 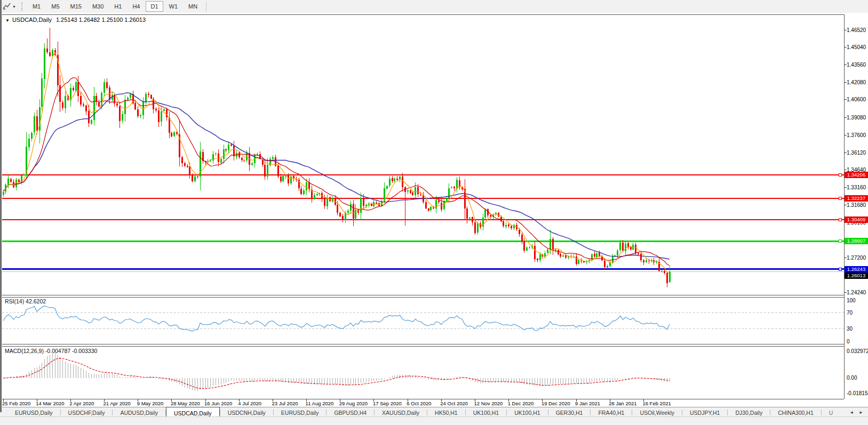 What do you see at coordinates (118, 6) in the screenshot?
I see `timeframe-button-h1: H1` at bounding box center [118, 6].